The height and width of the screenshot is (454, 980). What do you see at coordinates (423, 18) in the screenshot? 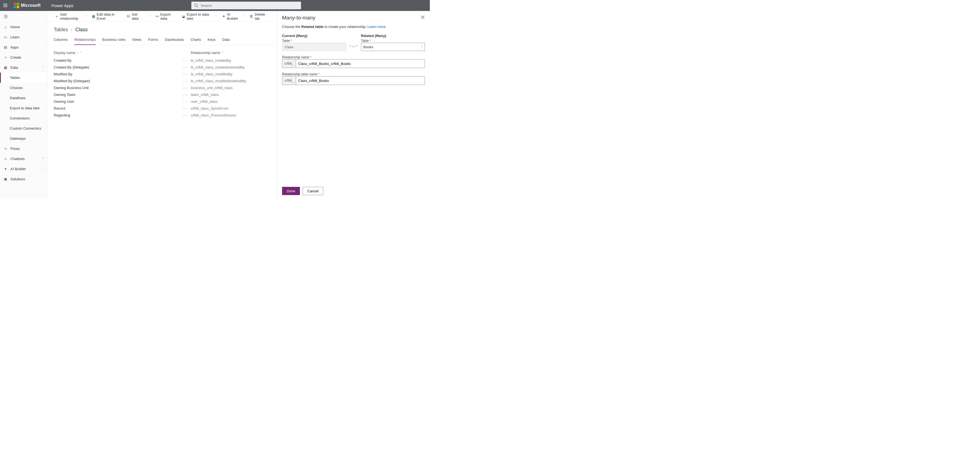
I see `close-button` at bounding box center [423, 18].